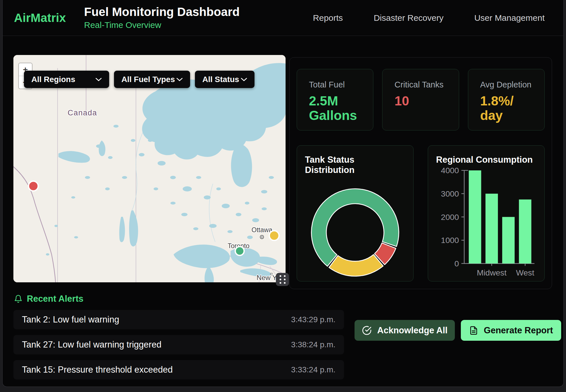  Describe the element at coordinates (67, 79) in the screenshot. I see `regions-dropdown: All Regions` at that location.